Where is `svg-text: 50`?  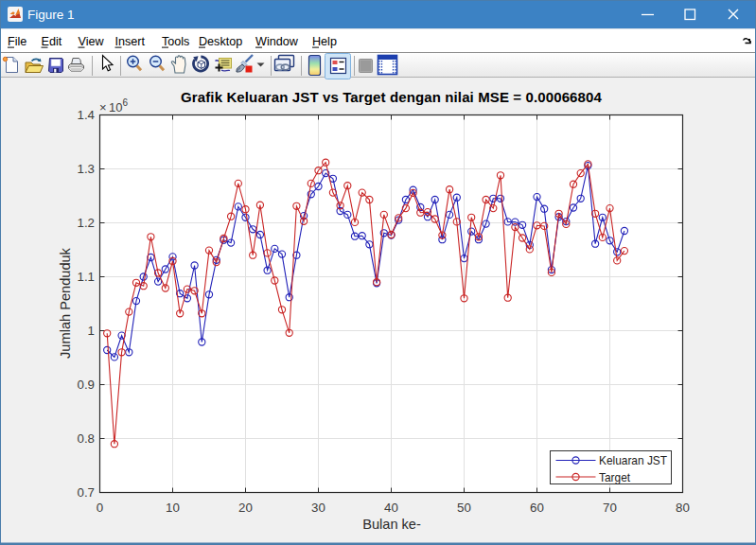 svg-text: 50 is located at coordinates (464, 507).